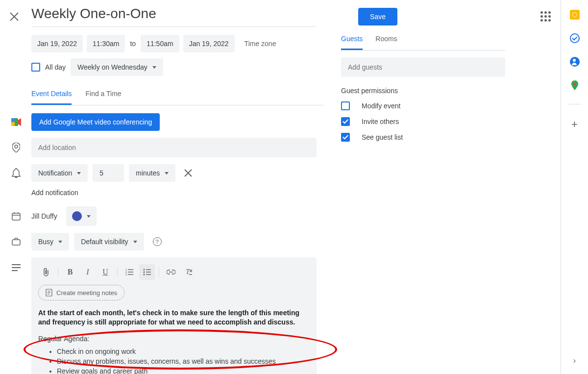  Describe the element at coordinates (16, 122) in the screenshot. I see `google-meet-icon` at that location.